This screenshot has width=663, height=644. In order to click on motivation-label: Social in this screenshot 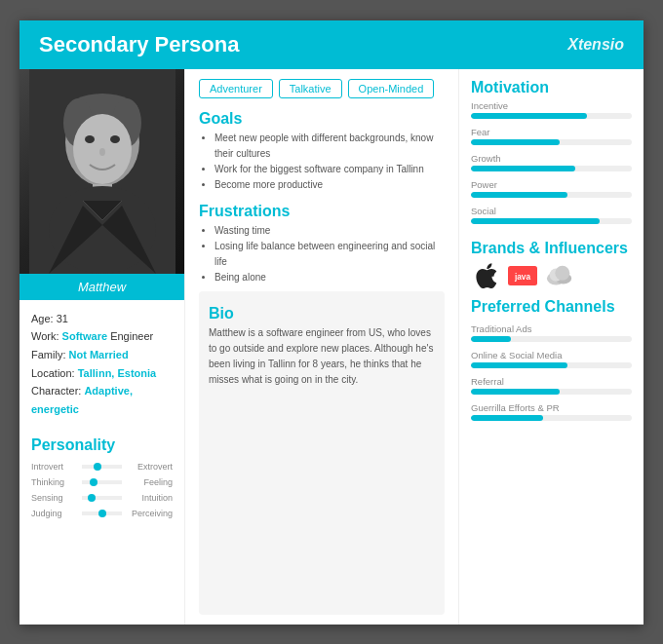, I will do `click(552, 210)`.